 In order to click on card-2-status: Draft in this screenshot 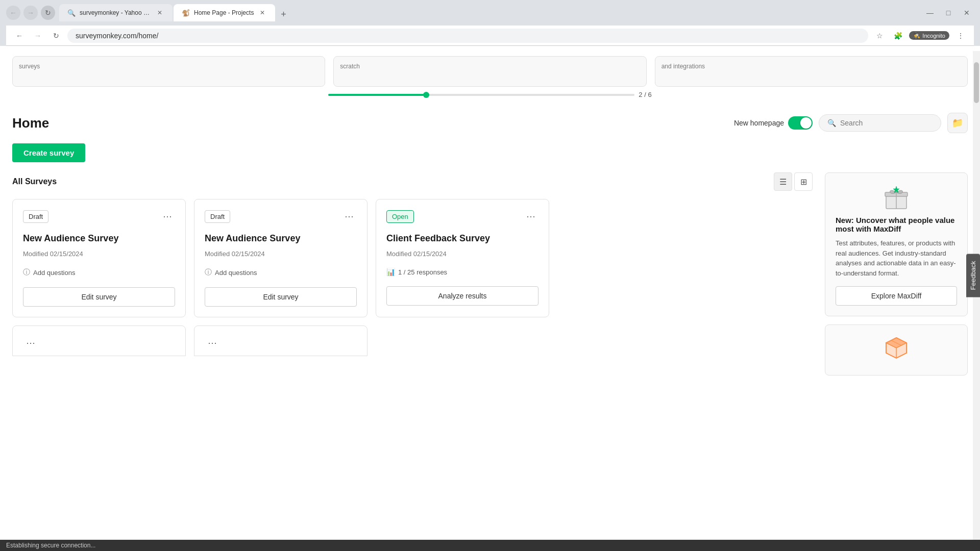, I will do `click(217, 216)`.